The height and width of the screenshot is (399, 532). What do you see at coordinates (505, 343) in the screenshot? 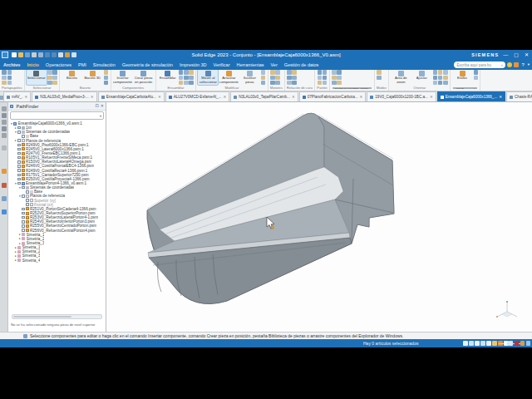
I see `zoom-slider-thumb` at bounding box center [505, 343].